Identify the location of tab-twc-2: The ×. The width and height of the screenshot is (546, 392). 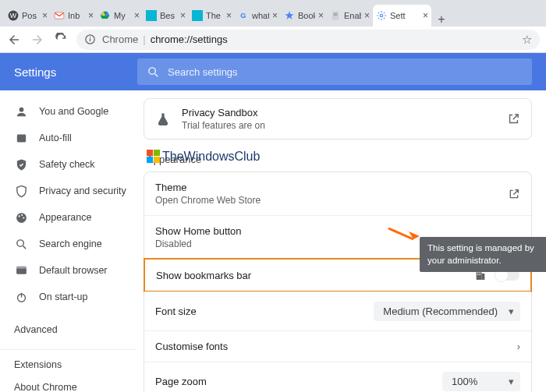
(212, 16).